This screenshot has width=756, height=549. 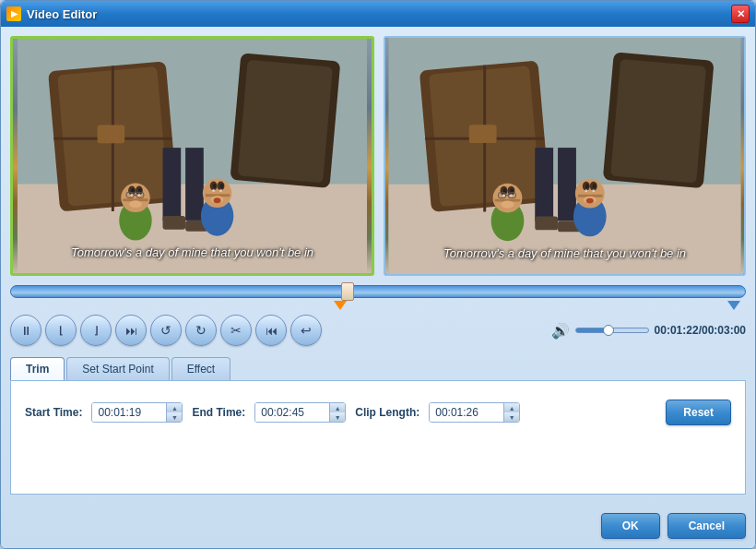 What do you see at coordinates (201, 330) in the screenshot?
I see `rotate-cw-button: ↻` at bounding box center [201, 330].